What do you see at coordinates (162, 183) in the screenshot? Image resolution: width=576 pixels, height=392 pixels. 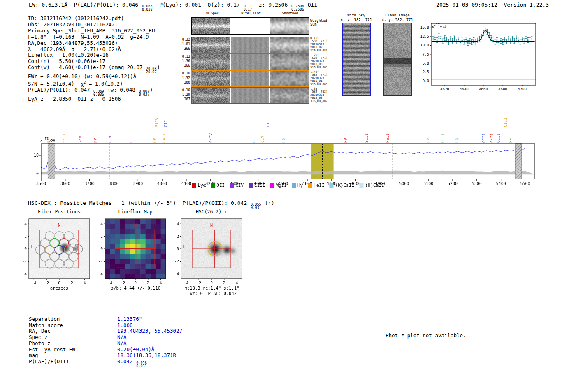 I see `svg-text: 4000` at bounding box center [162, 183].